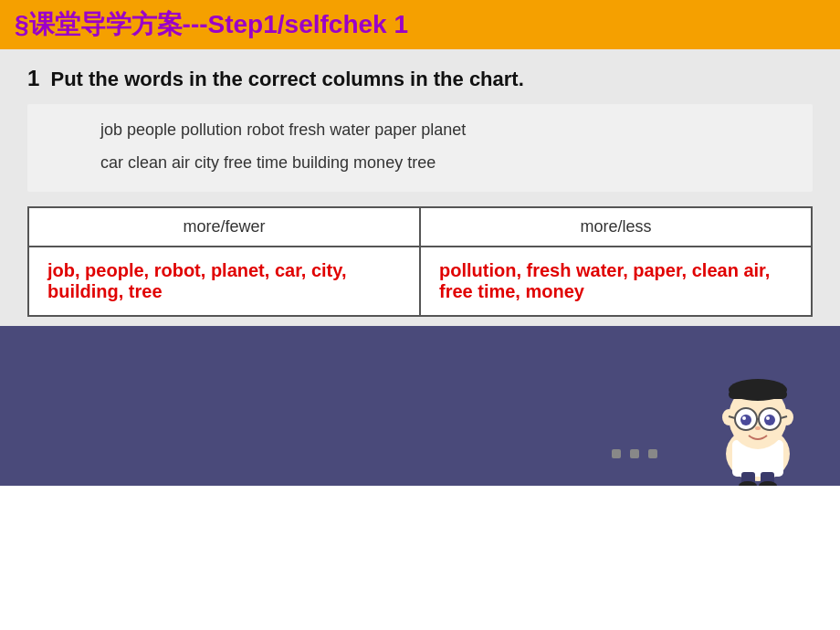 This screenshot has width=840, height=630. Describe the element at coordinates (758, 415) in the screenshot. I see `cartoon-character` at that location.